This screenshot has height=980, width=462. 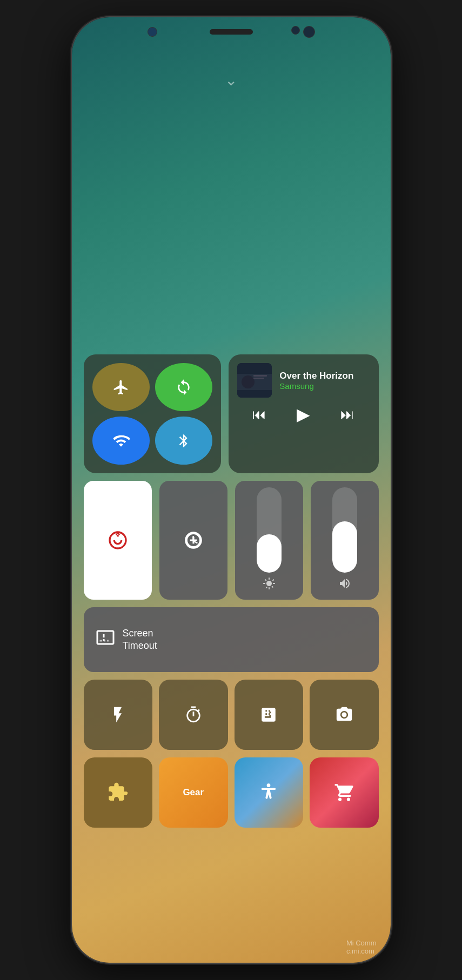 What do you see at coordinates (344, 715) in the screenshot?
I see `camera-button` at bounding box center [344, 715].